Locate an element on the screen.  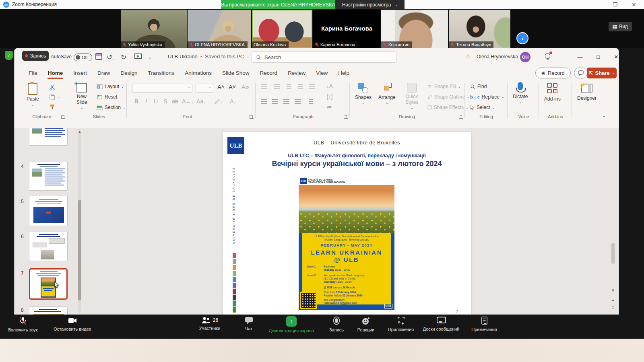
avatar: OH is located at coordinates (525, 57).